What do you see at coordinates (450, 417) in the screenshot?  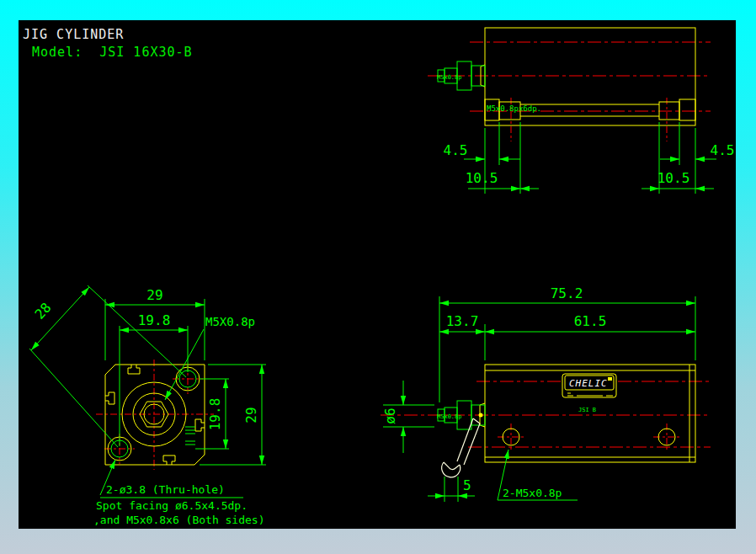 I see `side-rod-thread-label: M5x0.8p` at bounding box center [450, 417].